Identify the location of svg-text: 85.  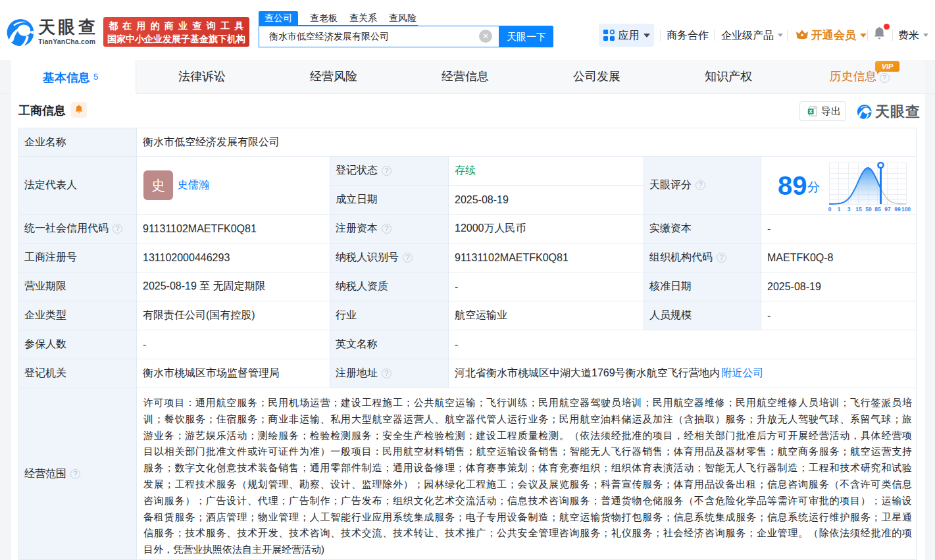
(878, 209).